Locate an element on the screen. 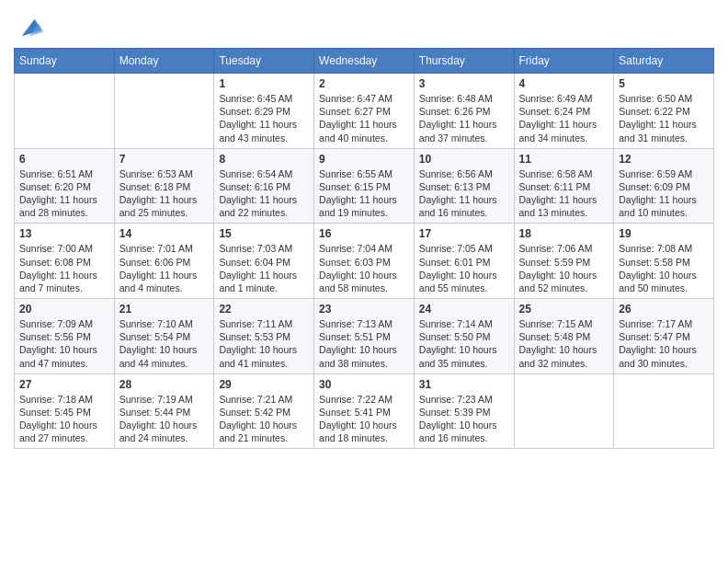  day-number: 10 is located at coordinates (464, 159).